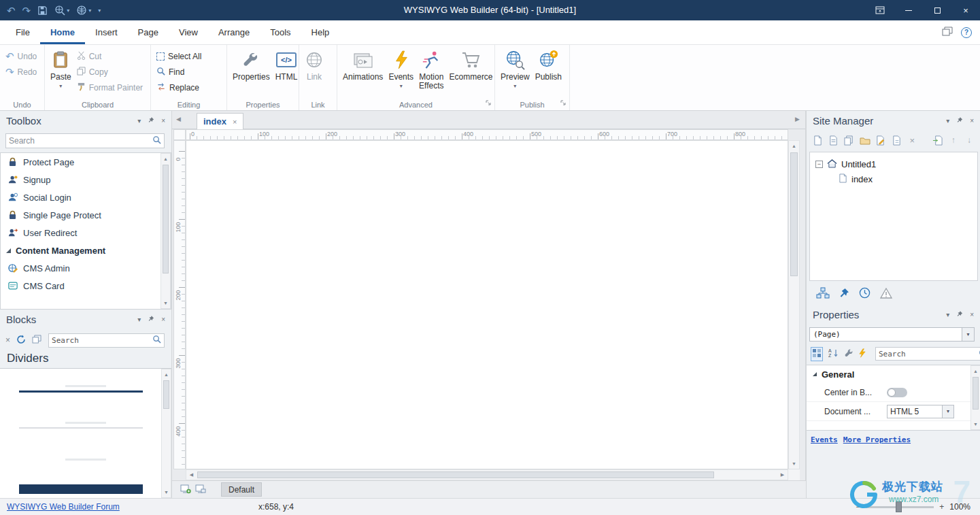 This screenshot has width=980, height=515. Describe the element at coordinates (858, 507) in the screenshot. I see `zoom-out-icon: −` at that location.